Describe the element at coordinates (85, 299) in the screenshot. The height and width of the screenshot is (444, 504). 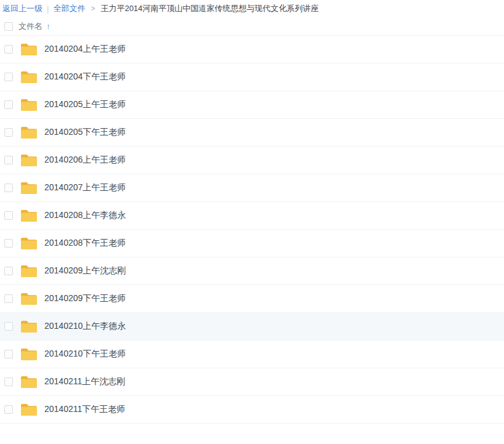
I see `file-name: 20140209下午王老师` at that location.